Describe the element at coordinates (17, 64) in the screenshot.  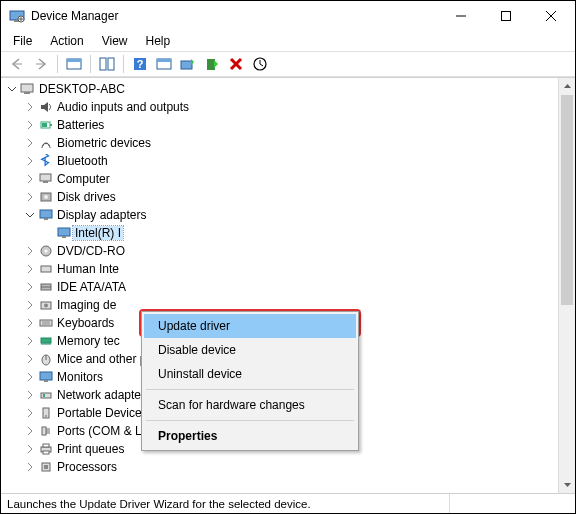
I see `back-button` at that location.